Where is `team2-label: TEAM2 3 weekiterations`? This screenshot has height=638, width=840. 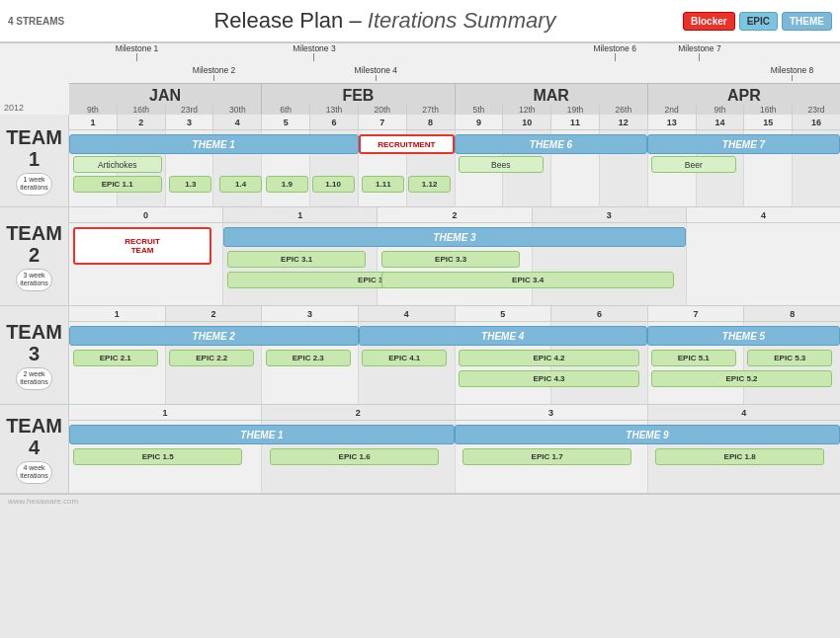
team2-label: TEAM2 3 weekiterations is located at coordinates (35, 257).